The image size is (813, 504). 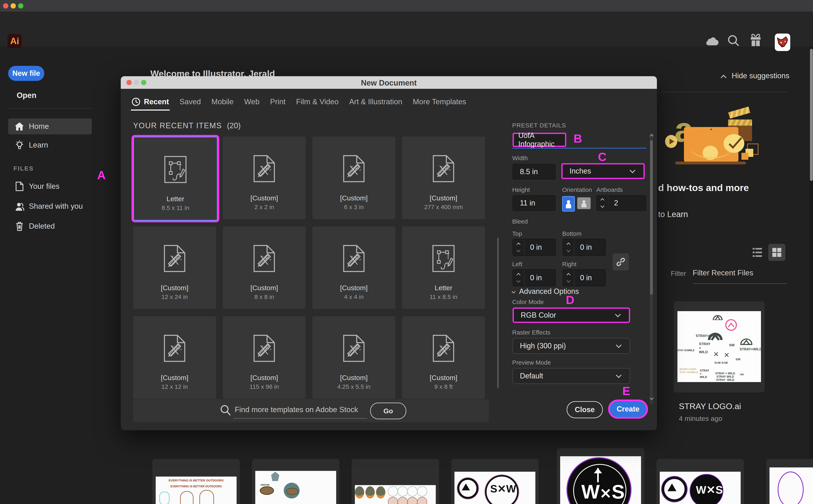 I want to click on tab-film-video: Film & Video, so click(x=317, y=102).